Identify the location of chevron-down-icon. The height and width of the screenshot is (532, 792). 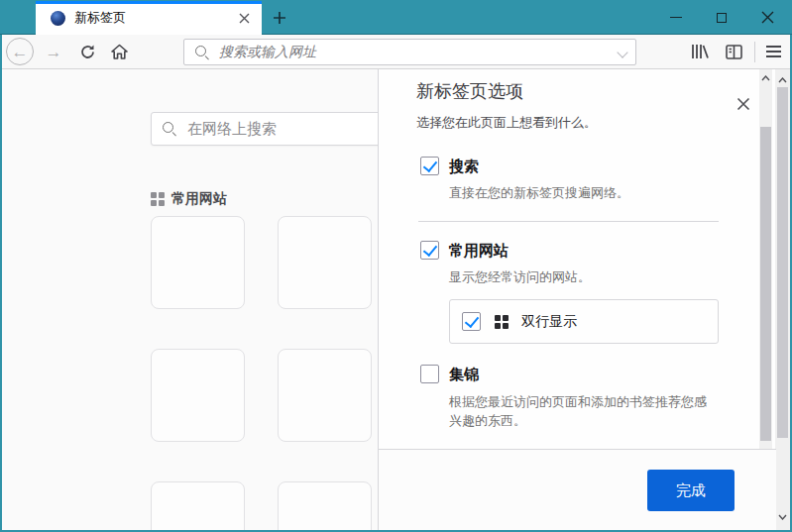
(622, 54).